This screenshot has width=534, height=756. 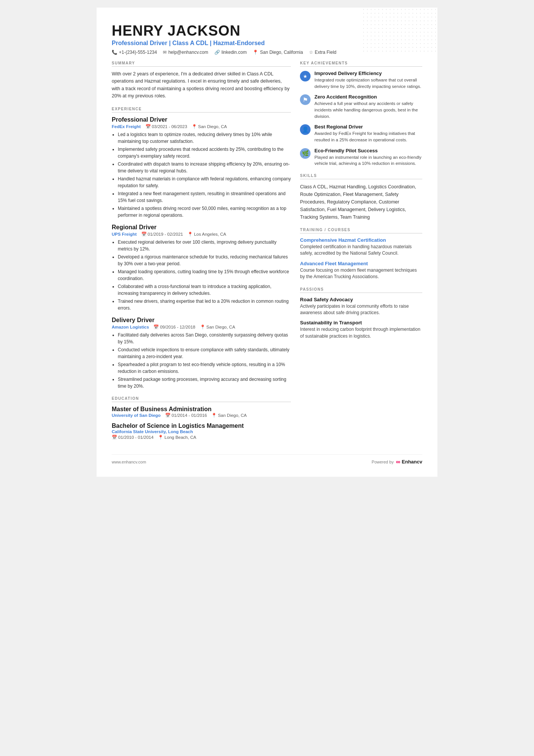 I want to click on training-course-1: Comprehensive Hazmat Certification, so click(x=361, y=240).